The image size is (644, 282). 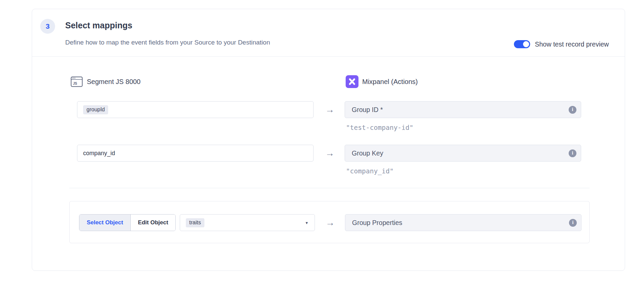 I want to click on toggle-label: Show test record preview, so click(x=572, y=45).